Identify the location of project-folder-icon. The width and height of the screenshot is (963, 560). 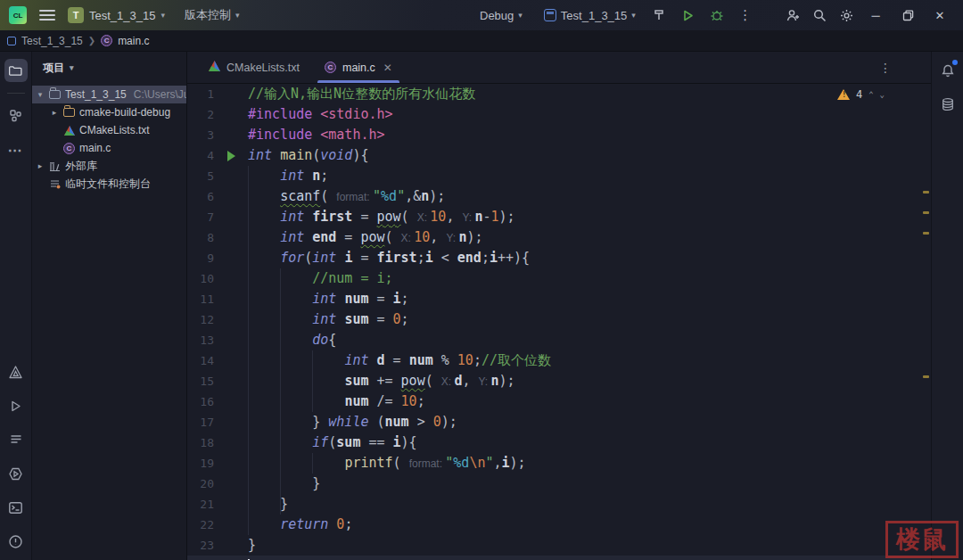
(55, 95).